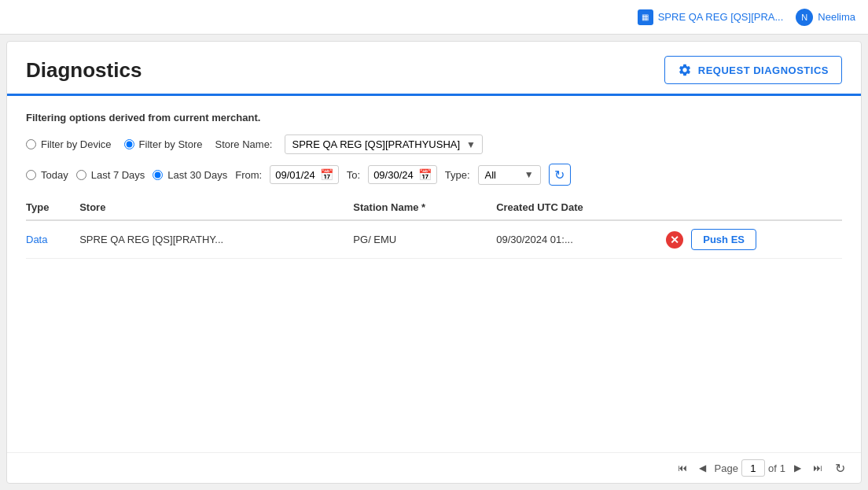 The width and height of the screenshot is (868, 490). I want to click on gear-icon, so click(685, 70).